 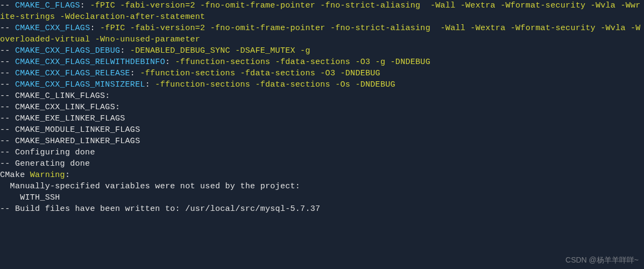 I want to click on terminal-segment: -- CMAKE_C_LINK_FLAGS:, so click(x=58, y=96).